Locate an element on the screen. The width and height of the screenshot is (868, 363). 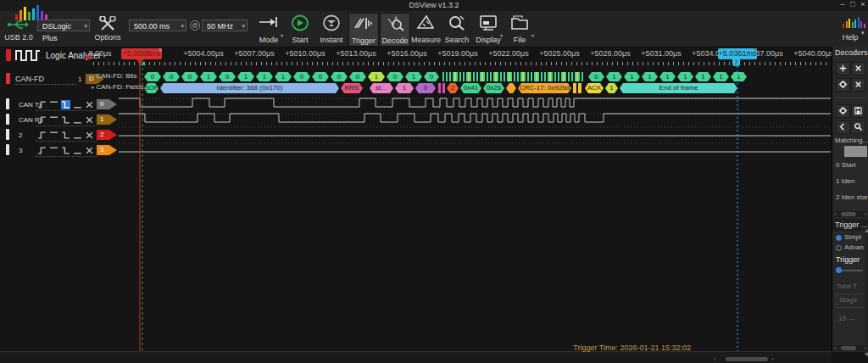
channel-name-label: 2 is located at coordinates (20, 136).